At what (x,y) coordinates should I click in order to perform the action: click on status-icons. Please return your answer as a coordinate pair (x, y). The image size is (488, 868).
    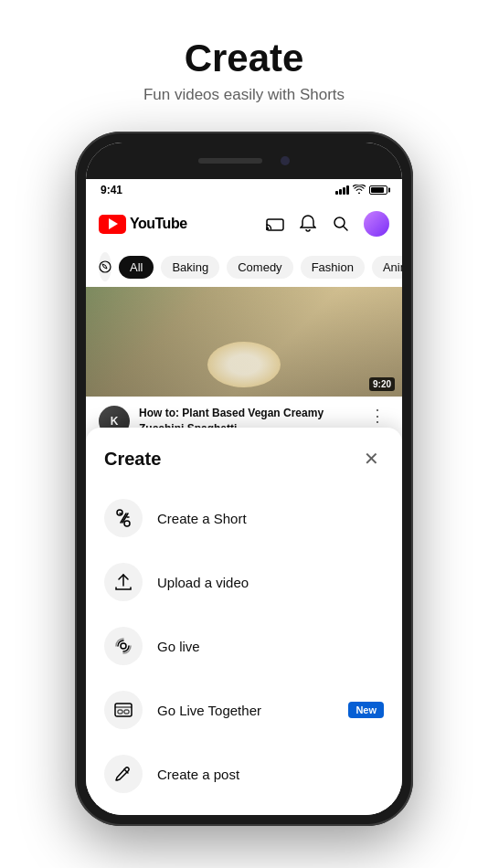
    Looking at the image, I should click on (362, 190).